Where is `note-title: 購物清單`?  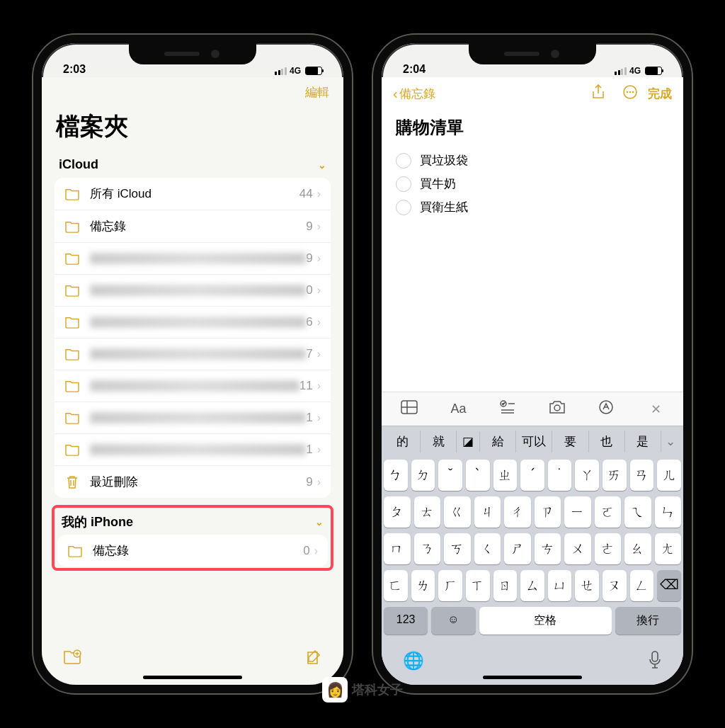 note-title: 購物清單 is located at coordinates (532, 130).